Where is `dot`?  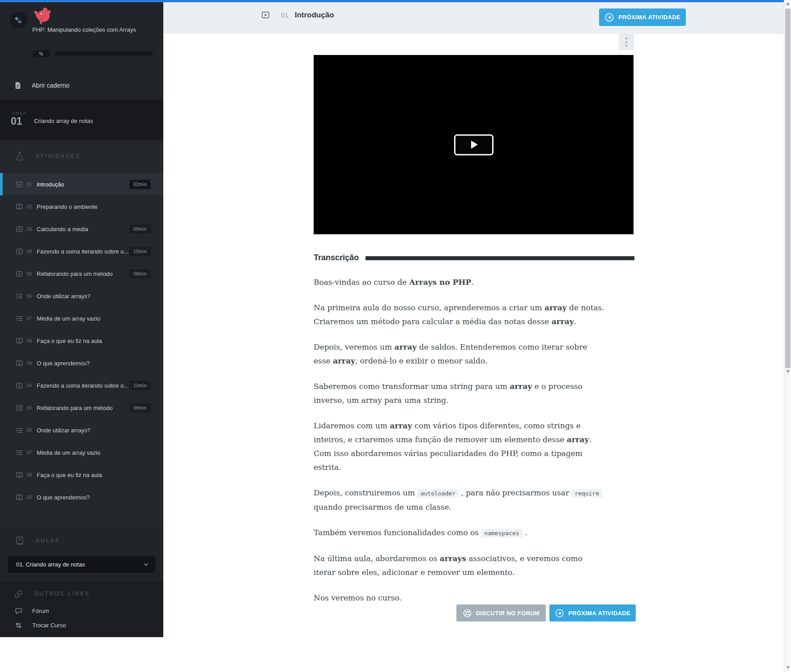
dot is located at coordinates (626, 46).